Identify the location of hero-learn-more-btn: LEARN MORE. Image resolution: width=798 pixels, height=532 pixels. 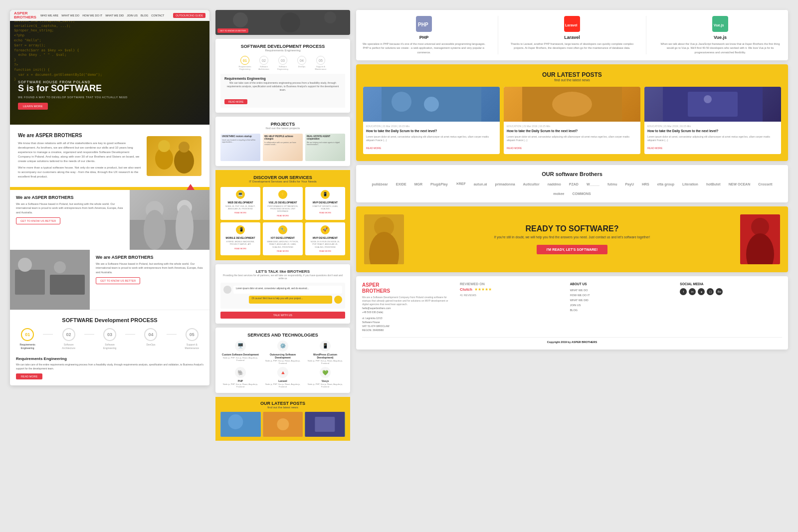
(33, 106).